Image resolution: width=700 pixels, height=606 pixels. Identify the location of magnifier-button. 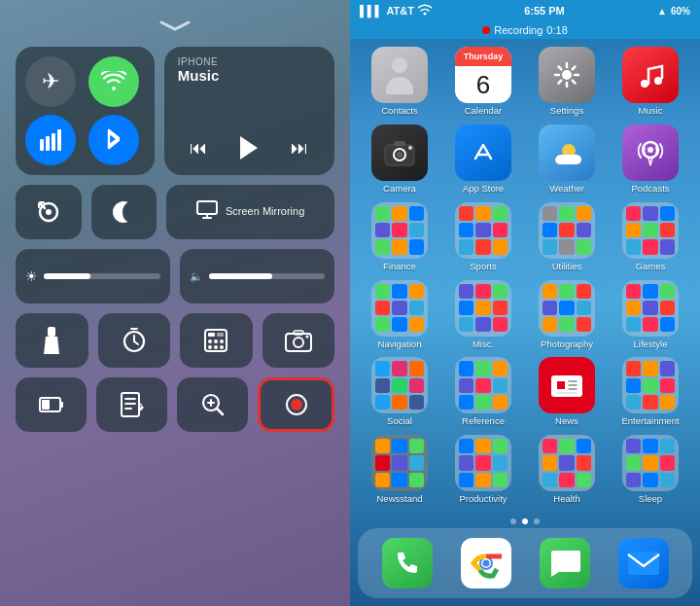
(212, 405).